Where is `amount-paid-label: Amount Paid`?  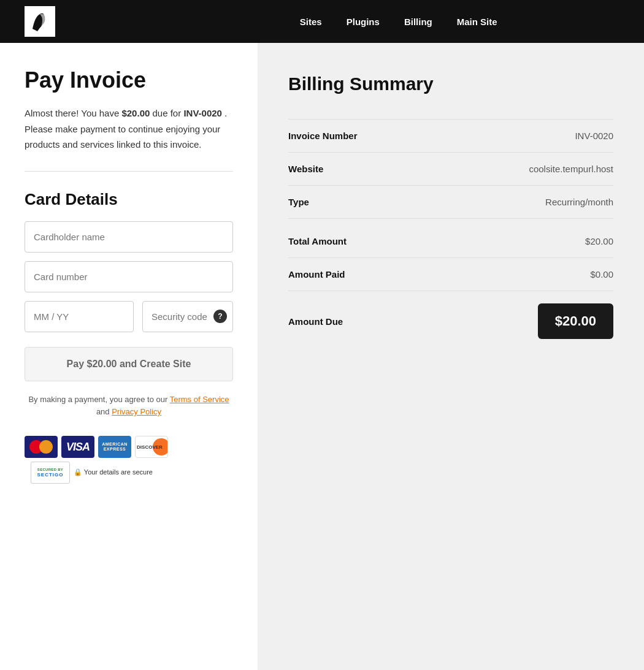
amount-paid-label: Amount Paid is located at coordinates (316, 275).